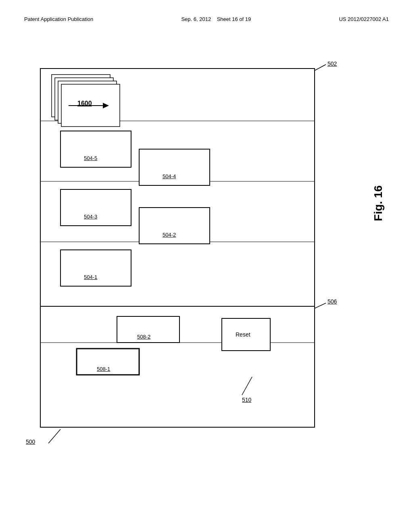 This screenshot has height=532, width=413. What do you see at coordinates (31, 442) in the screenshot?
I see `label-500: 500` at bounding box center [31, 442].